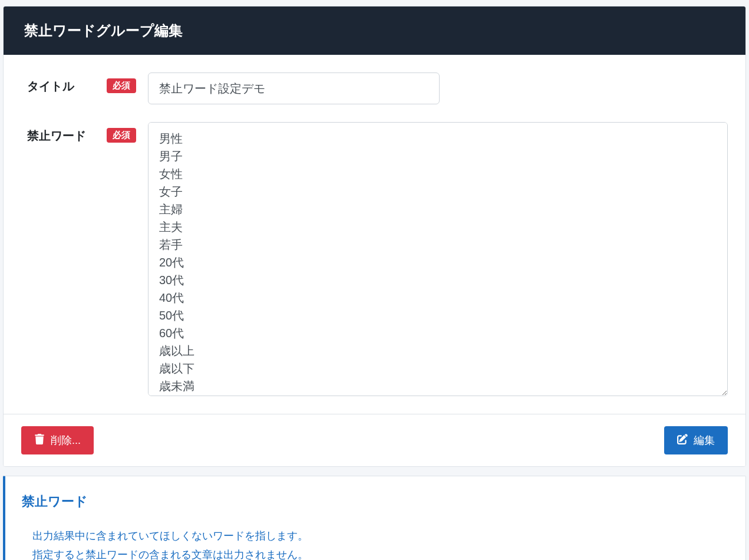 The height and width of the screenshot is (560, 749). What do you see at coordinates (293, 88) in the screenshot?
I see `title-input` at bounding box center [293, 88].